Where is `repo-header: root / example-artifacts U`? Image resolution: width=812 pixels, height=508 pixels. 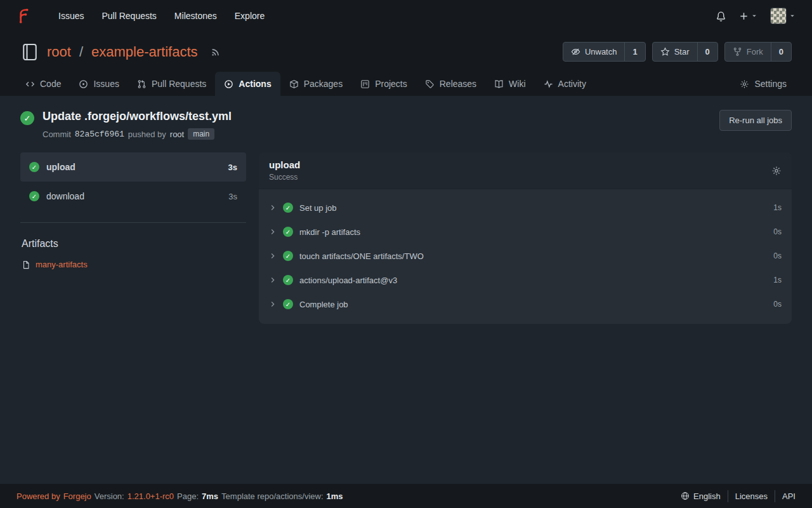 repo-header: root / example-artifacts U is located at coordinates (406, 51).